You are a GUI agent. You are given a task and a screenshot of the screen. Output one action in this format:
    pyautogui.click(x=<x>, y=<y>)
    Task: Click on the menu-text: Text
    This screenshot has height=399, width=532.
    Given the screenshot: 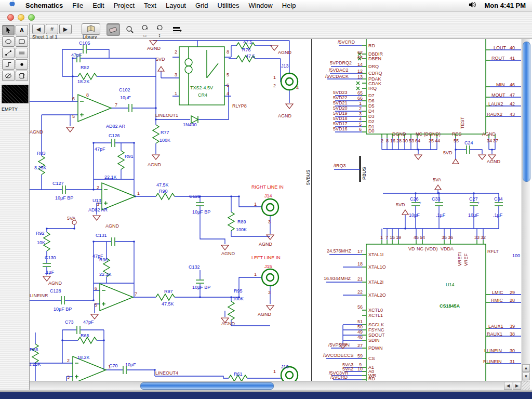 What is the action you would take?
    pyautogui.click(x=150, y=6)
    